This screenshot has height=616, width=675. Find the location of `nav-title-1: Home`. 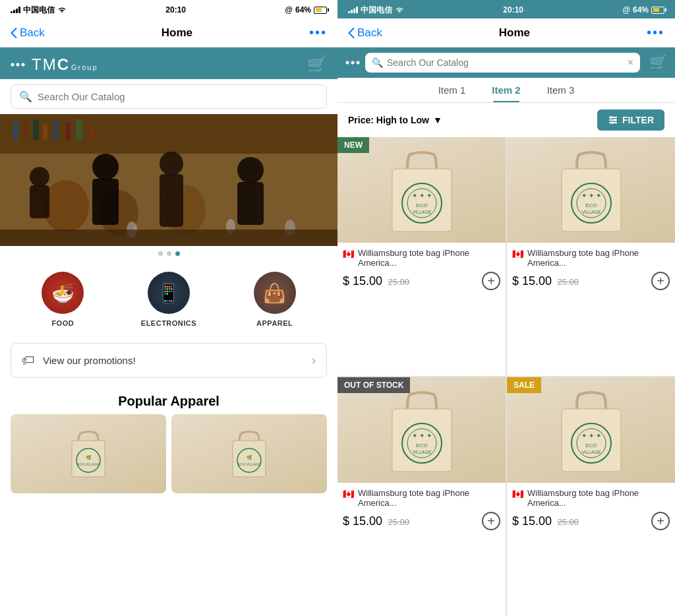

nav-title-1: Home is located at coordinates (177, 33).